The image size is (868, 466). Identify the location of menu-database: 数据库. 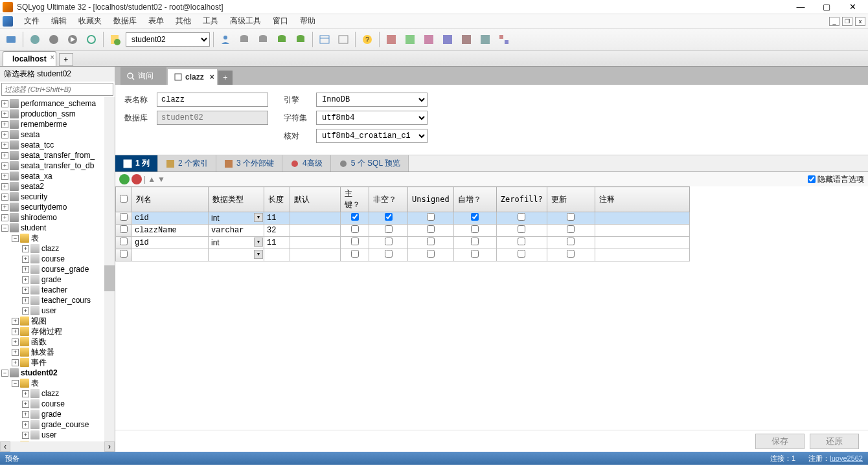
(125, 21).